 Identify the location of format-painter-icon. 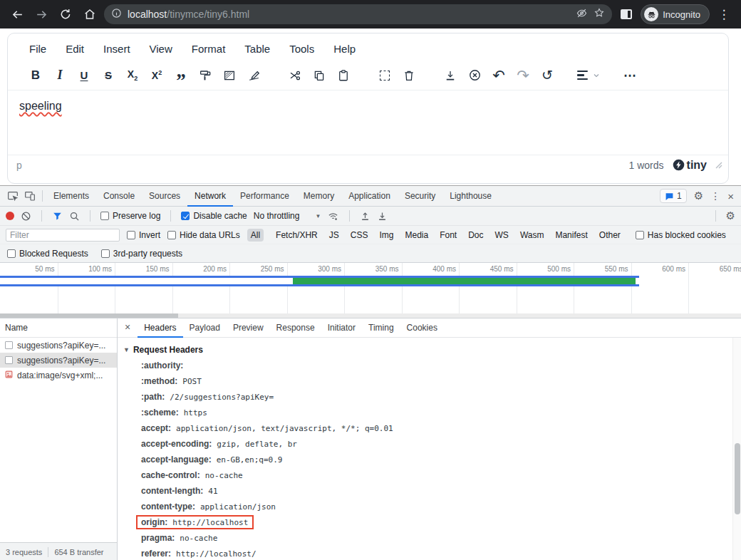
(205, 76).